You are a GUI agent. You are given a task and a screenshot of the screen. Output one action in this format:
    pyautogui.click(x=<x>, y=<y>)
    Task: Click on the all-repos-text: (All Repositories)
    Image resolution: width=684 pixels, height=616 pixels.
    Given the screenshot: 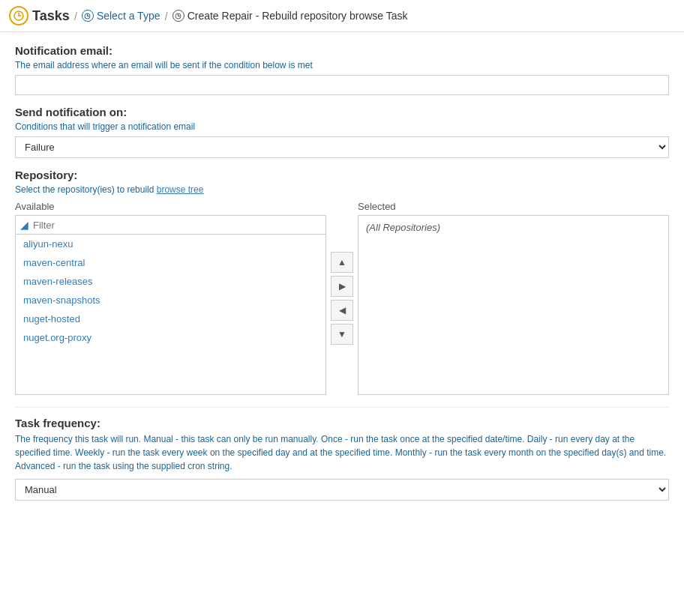 What is the action you would take?
    pyautogui.click(x=404, y=228)
    